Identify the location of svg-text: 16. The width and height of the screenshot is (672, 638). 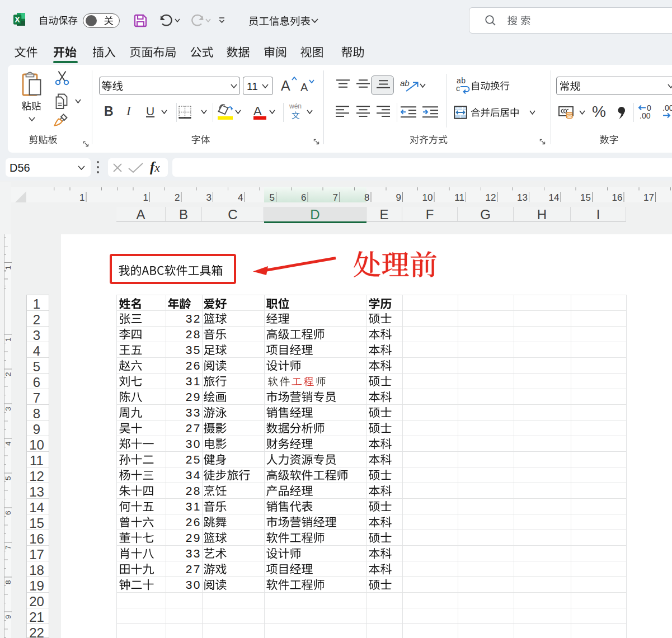
(618, 198).